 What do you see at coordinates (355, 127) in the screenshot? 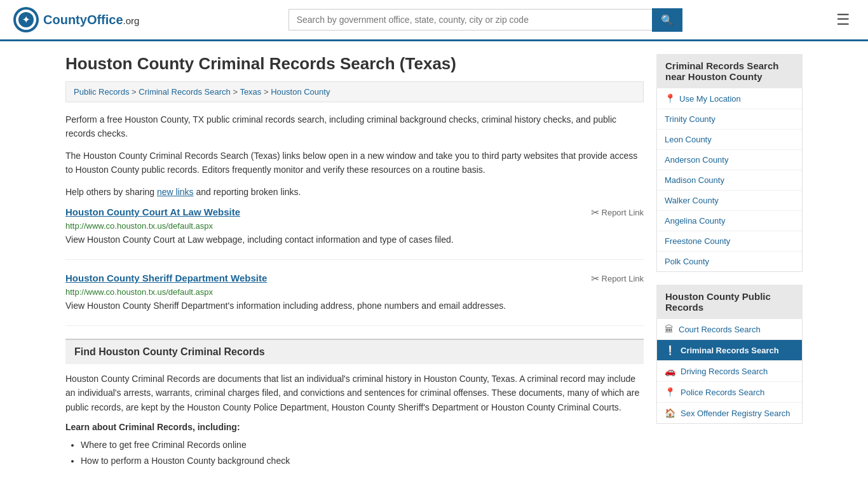
I see `desc-text-1: Perform a free Houston County, TX public…` at bounding box center [355, 127].